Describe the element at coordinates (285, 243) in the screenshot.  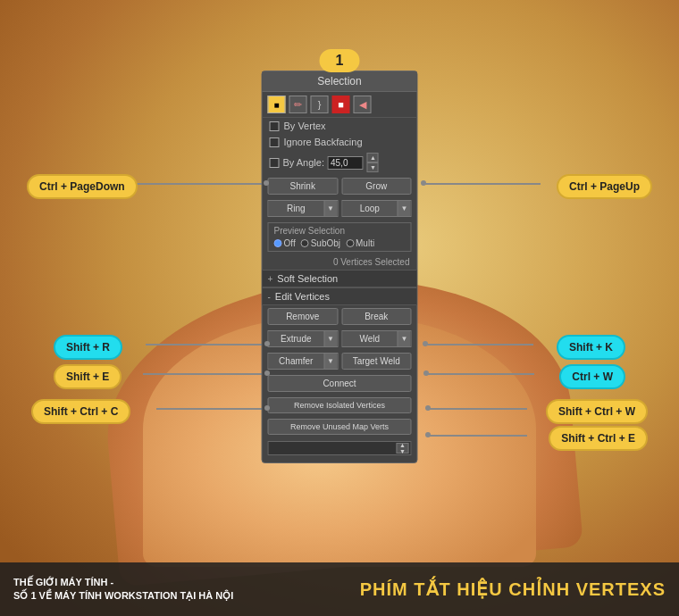
I see `radio-off: Off` at that location.